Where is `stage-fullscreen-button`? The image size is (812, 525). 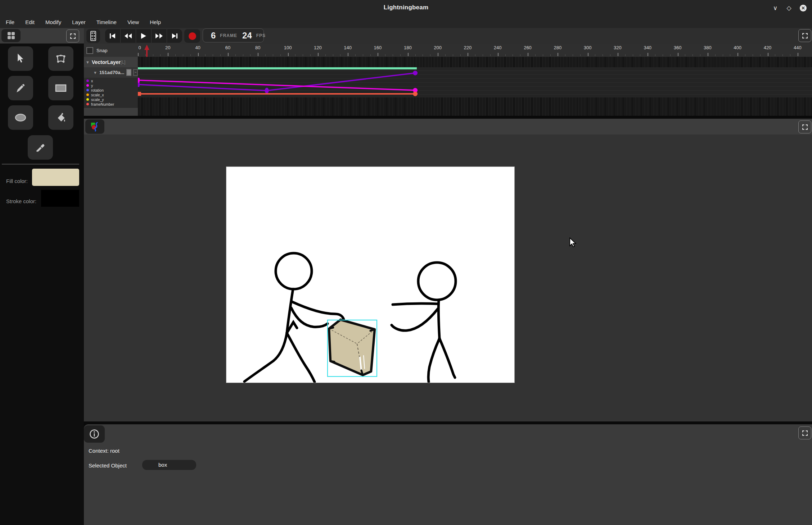 stage-fullscreen-button is located at coordinates (805, 127).